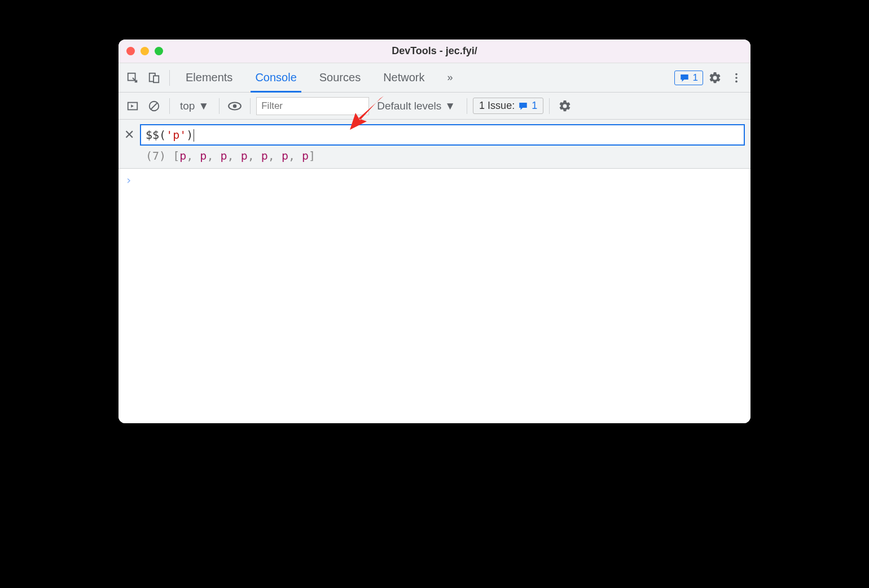 Image resolution: width=869 pixels, height=588 pixels. Describe the element at coordinates (194, 106) in the screenshot. I see `context-selector: top ▼` at that location.